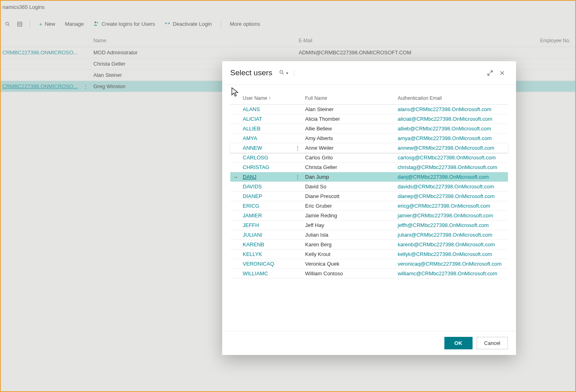 Image resolution: width=576 pixels, height=392 pixels. What do you see at coordinates (369, 196) in the screenshot?
I see `table-row: DIANEPDiane Prescottdianep@CRMbc227398.O…` at bounding box center [369, 196].